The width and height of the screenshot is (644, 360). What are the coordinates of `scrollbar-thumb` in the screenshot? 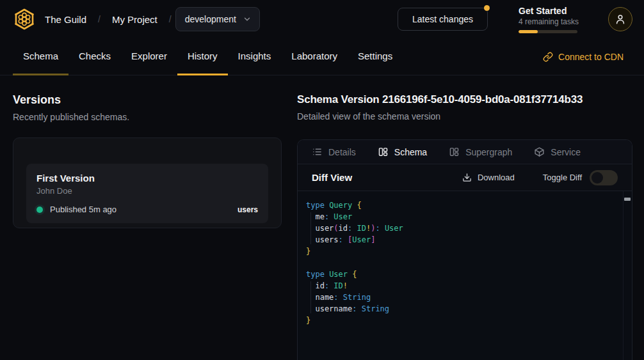 It's located at (627, 200).